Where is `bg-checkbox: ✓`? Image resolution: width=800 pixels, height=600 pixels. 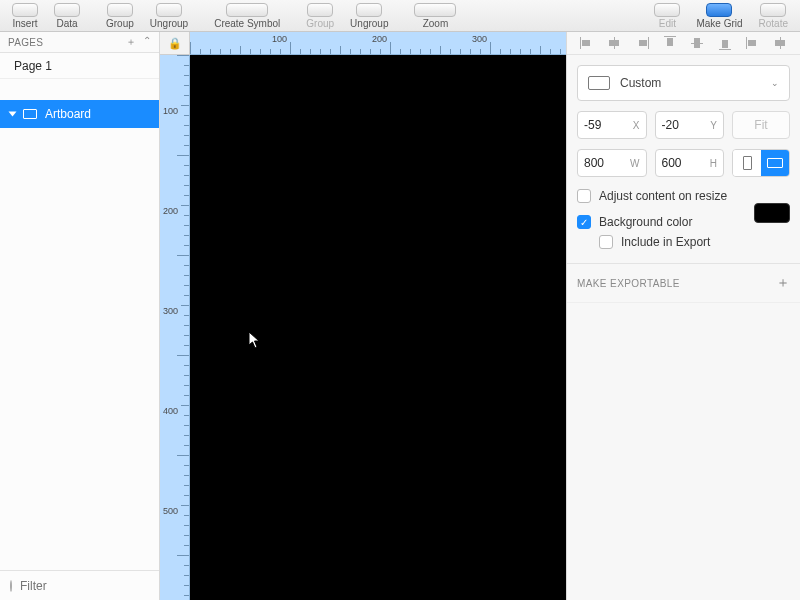 bg-checkbox: ✓ is located at coordinates (584, 222).